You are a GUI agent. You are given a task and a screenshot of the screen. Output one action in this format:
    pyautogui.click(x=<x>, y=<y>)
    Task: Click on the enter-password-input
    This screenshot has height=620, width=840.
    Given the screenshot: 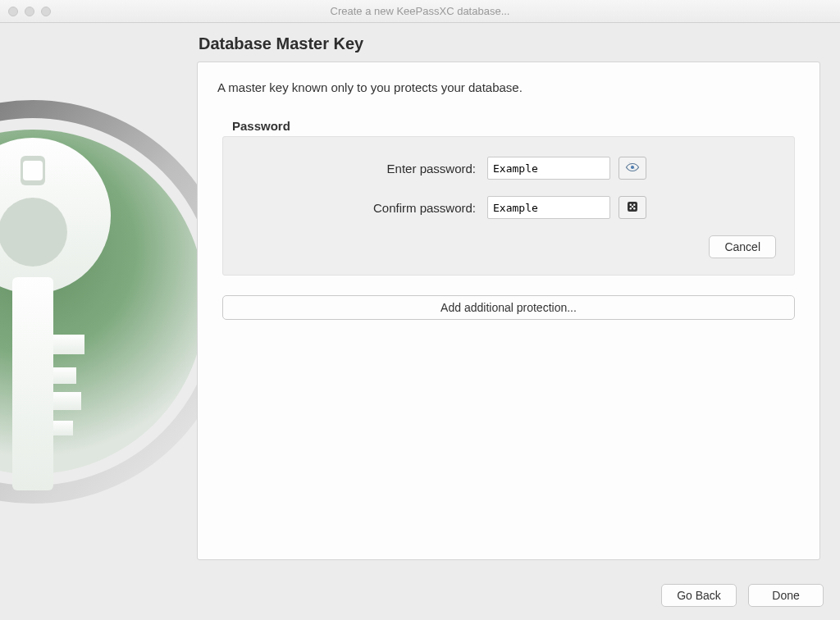 What is the action you would take?
    pyautogui.click(x=549, y=168)
    